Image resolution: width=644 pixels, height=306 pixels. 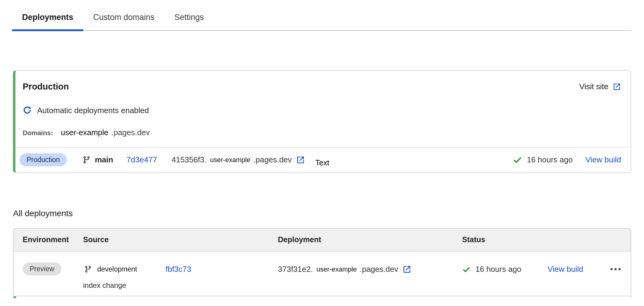 I want to click on production-title: Production, so click(x=46, y=87).